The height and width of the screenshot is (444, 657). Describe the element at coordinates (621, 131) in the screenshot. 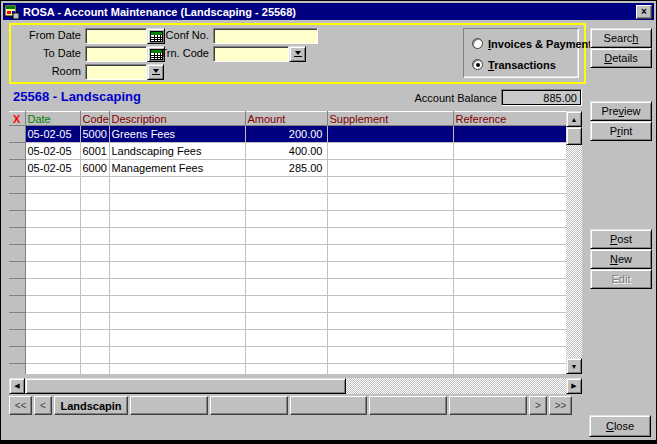

I see `print-button: Print` at that location.